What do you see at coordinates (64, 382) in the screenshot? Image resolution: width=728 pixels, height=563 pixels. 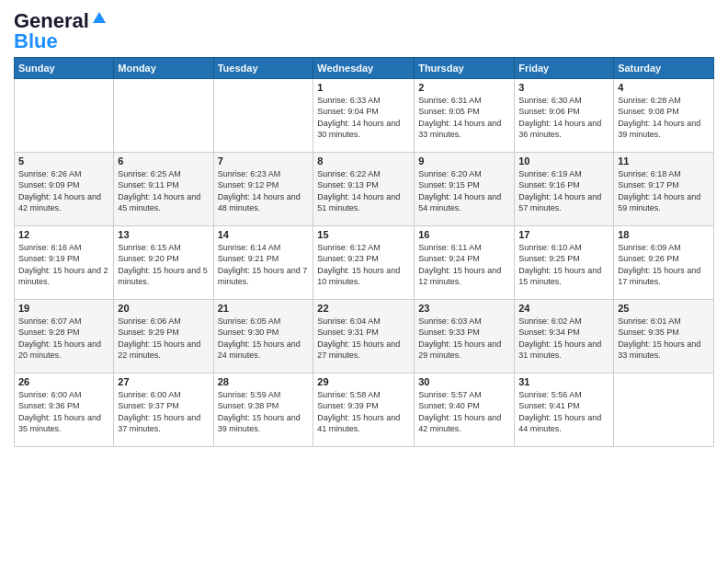 I see `day-number: 26` at bounding box center [64, 382].